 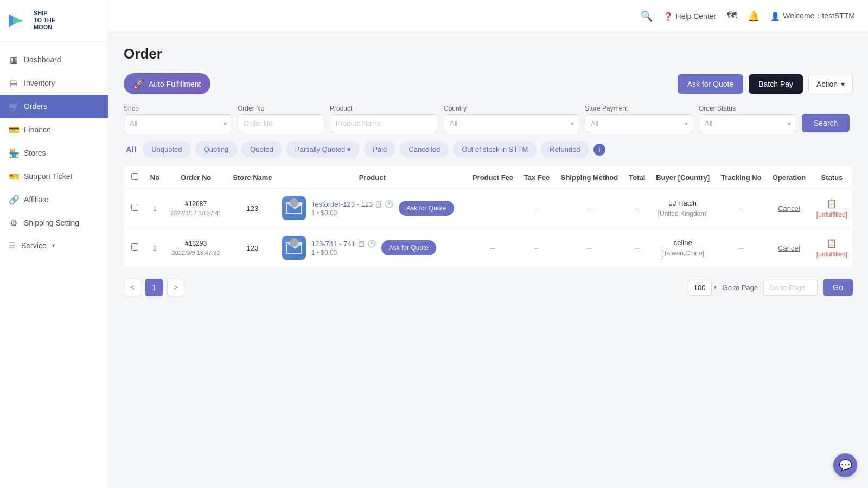 I want to click on search-icon: 🔍, so click(x=647, y=16).